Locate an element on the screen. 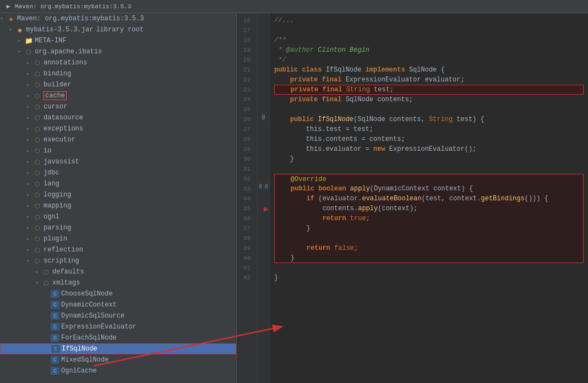 This screenshot has width=588, height=383. sidebar-item-io: ▸⬡io is located at coordinates (118, 151).